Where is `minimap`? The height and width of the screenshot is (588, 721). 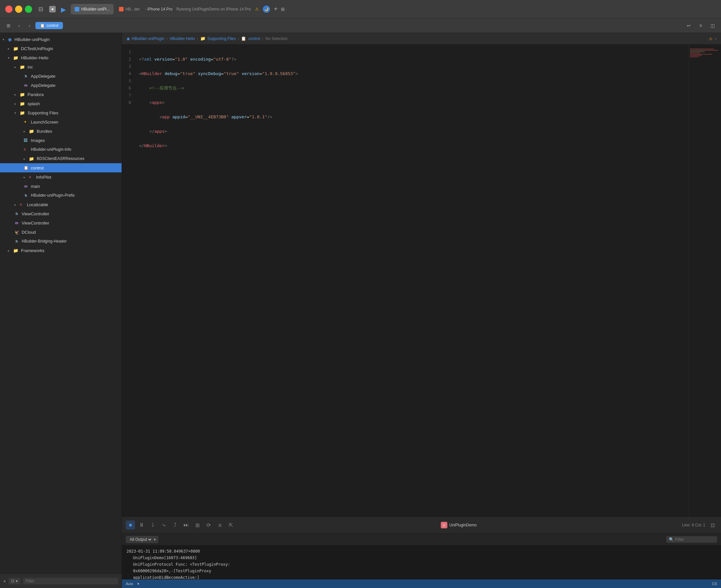 minimap is located at coordinates (704, 280).